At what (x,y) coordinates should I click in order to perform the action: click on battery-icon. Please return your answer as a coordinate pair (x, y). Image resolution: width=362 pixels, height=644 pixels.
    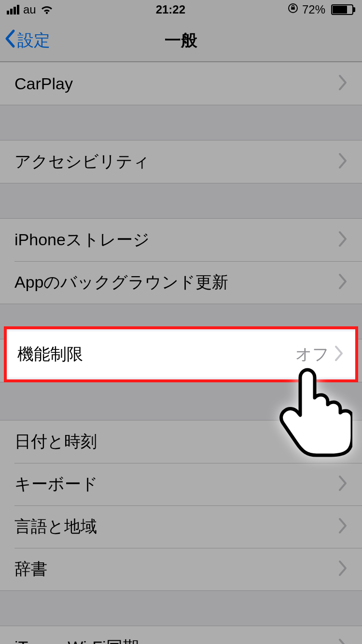
    Looking at the image, I should click on (342, 10).